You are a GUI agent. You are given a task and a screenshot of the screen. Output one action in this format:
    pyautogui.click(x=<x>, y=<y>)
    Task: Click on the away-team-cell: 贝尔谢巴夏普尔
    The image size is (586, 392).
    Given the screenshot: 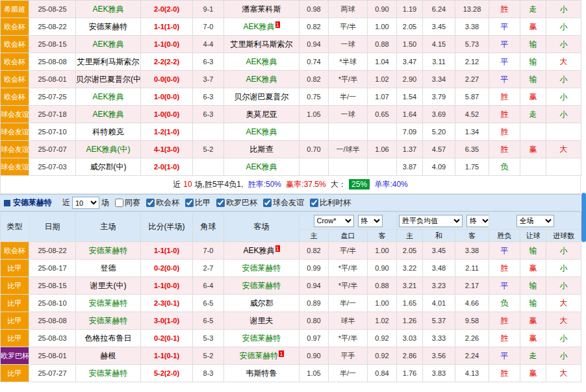 What is the action you would take?
    pyautogui.click(x=262, y=97)
    